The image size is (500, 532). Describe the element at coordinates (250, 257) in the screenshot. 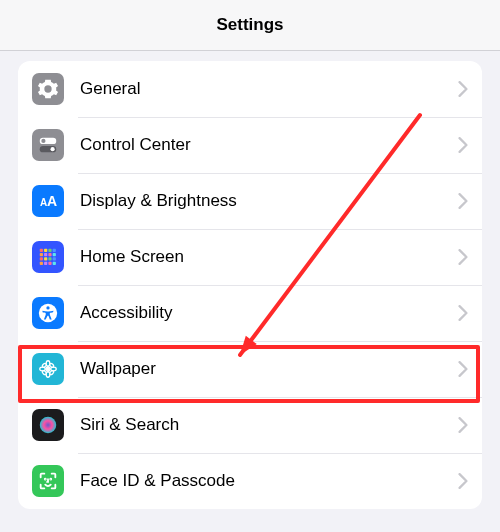

I see `row-home-screen: Home Screen` at that location.